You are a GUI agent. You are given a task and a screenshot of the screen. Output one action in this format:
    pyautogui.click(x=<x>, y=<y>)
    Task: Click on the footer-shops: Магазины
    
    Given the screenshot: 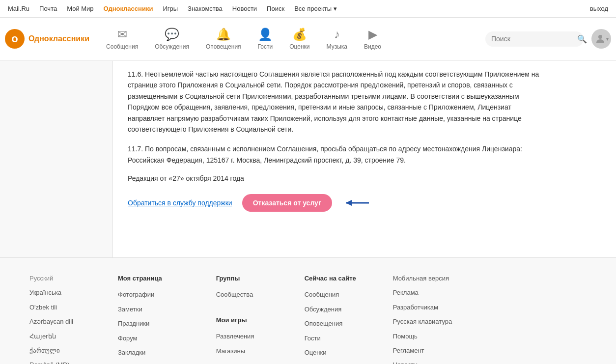 What is the action you would take?
    pyautogui.click(x=246, y=351)
    